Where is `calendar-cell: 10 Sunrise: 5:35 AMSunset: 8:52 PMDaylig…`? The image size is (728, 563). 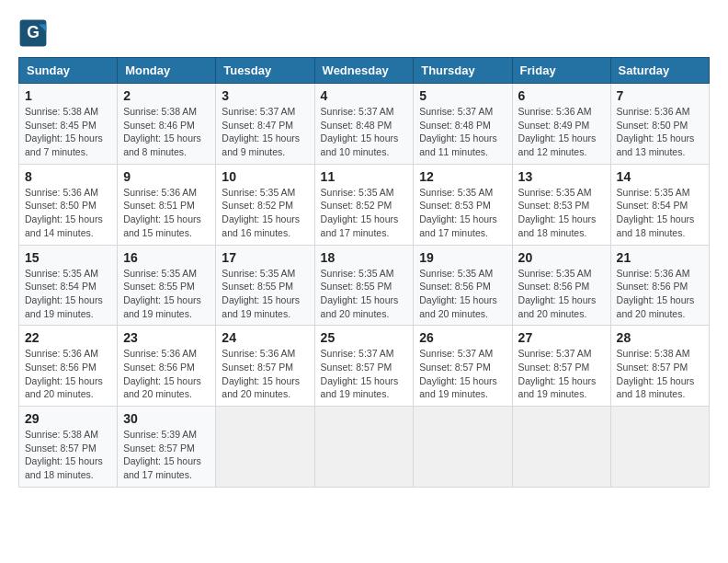
calendar-cell: 10 Sunrise: 5:35 AMSunset: 8:52 PMDaylig… is located at coordinates (265, 204).